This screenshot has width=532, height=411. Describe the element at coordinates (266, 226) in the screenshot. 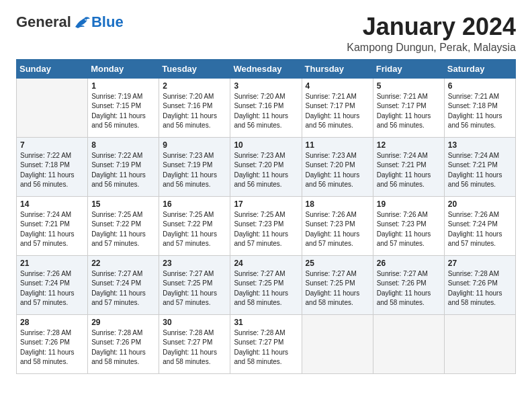

I see `calendar-week-row: 14Sunrise: 7:24 AM Sunset: 7:21 PM Dayli…` at that location.